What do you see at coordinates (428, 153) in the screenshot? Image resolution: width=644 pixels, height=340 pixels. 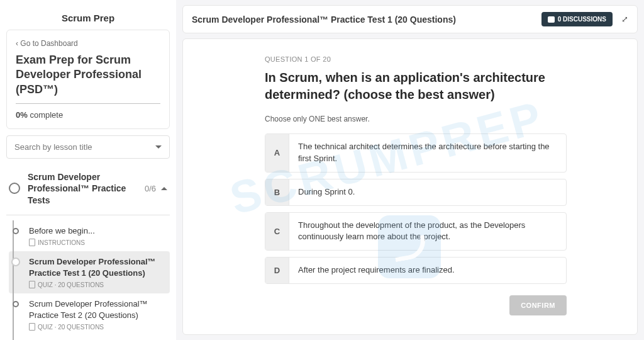 I see `answer-text: The technical architect determines the a…` at bounding box center [428, 153].